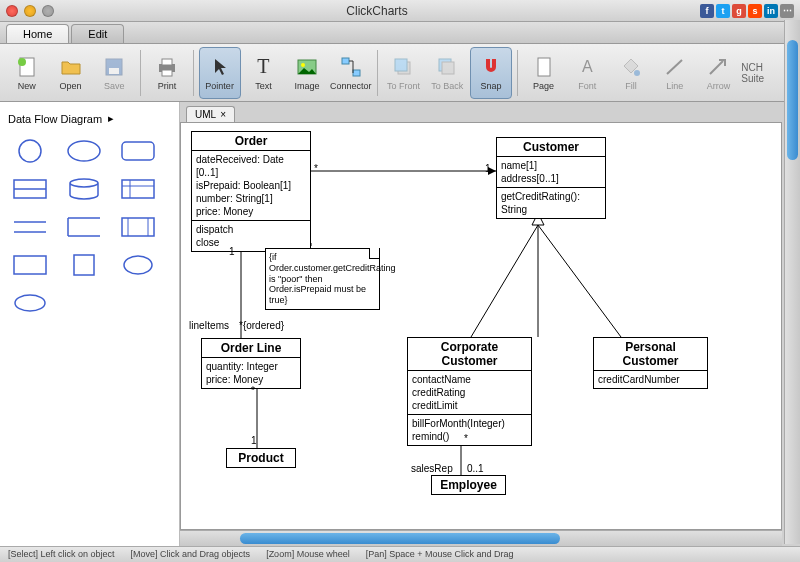  Describe the element at coordinates (650, 363) in the screenshot. I see `uml-class-personal: Personal Customer creditCardNumber` at that location.